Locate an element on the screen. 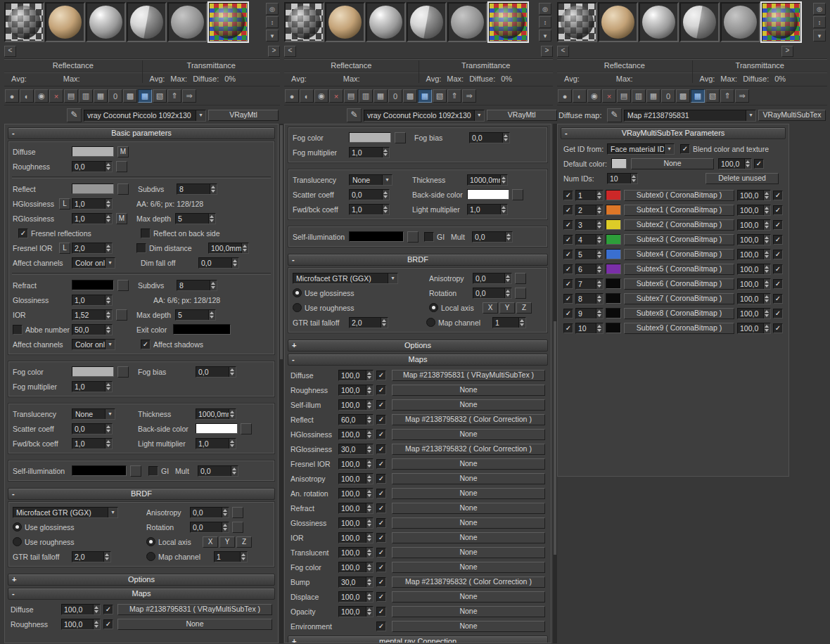 Image resolution: width=830 pixels, height=644 pixels. map-button: Subtex4 ( CoronaBitmap ) is located at coordinates (679, 255).